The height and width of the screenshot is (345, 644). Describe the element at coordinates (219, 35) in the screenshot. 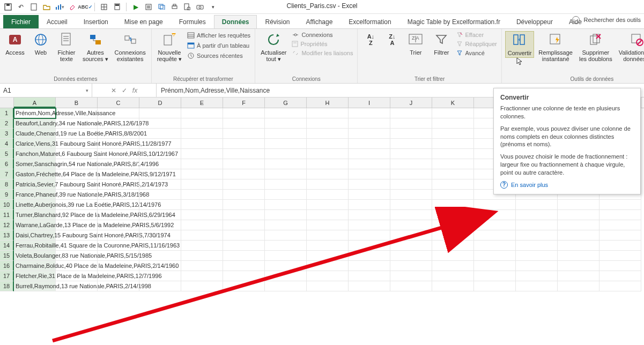

I see `show-queries-button: Afficher les requêtes` at that location.